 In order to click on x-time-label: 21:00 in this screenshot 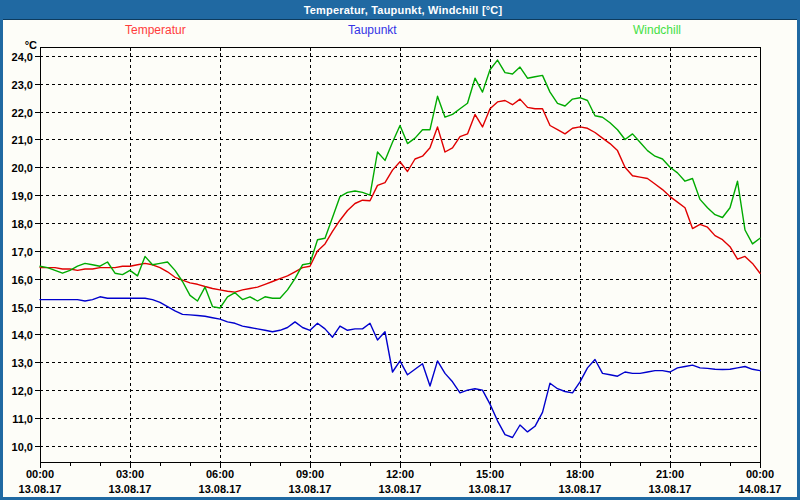, I will do `click(670, 474)`.